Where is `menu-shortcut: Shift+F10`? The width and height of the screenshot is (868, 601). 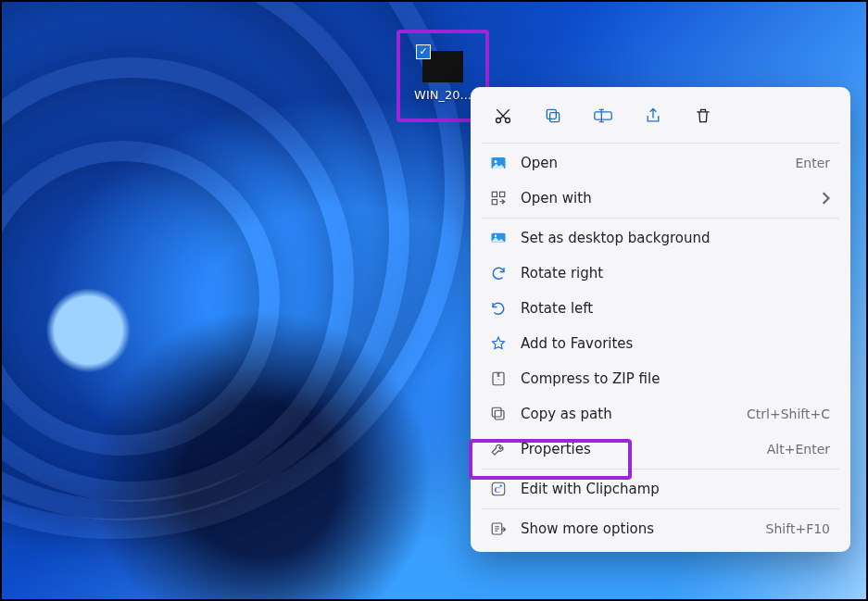 menu-shortcut: Shift+F10 is located at coordinates (799, 529).